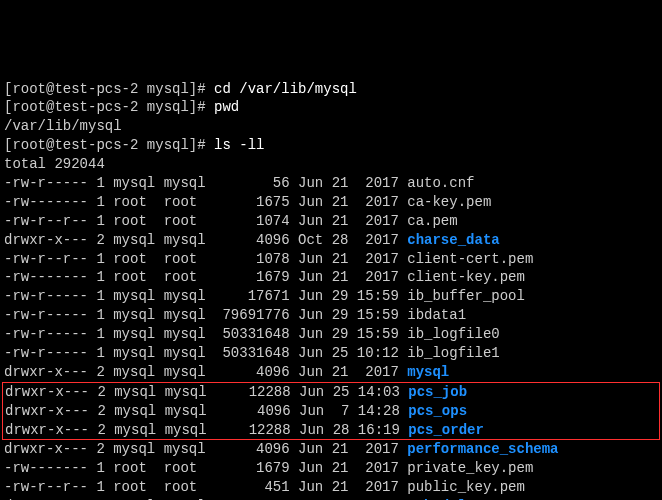  What do you see at coordinates (436, 315) in the screenshot?
I see `file-name: ibdata1` at bounding box center [436, 315].